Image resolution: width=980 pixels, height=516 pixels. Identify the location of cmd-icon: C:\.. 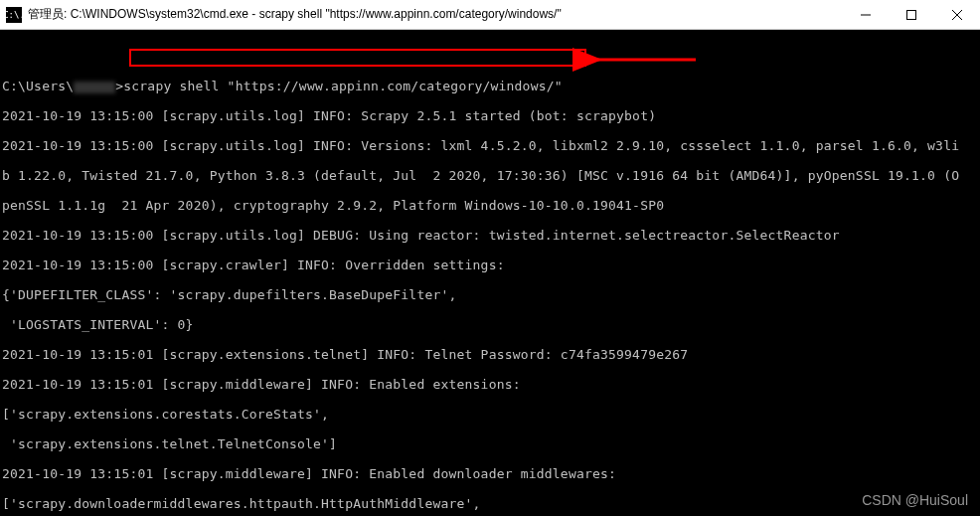
(14, 15).